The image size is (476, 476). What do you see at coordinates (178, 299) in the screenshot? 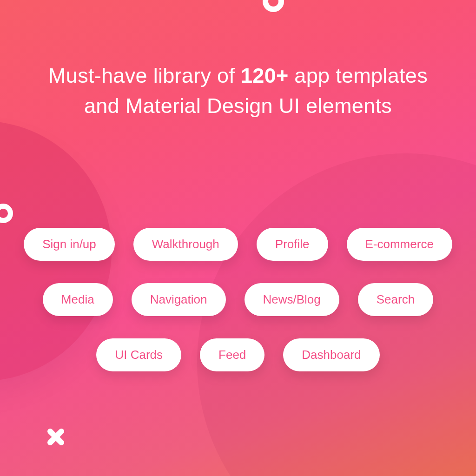
I see `pill-navigation: Navigation` at bounding box center [178, 299].